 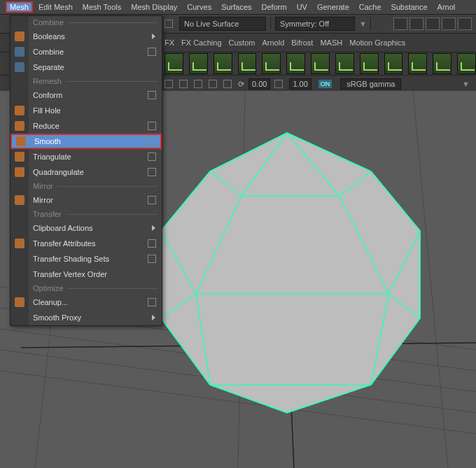 I want to click on menu-item-smooth-proxy: Smooth Proxy, so click(x=86, y=318).